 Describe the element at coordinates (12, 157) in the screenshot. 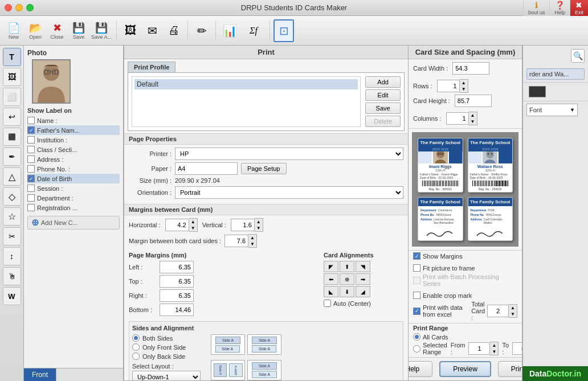

I see `sidebar-pen-icon: ✒` at that location.